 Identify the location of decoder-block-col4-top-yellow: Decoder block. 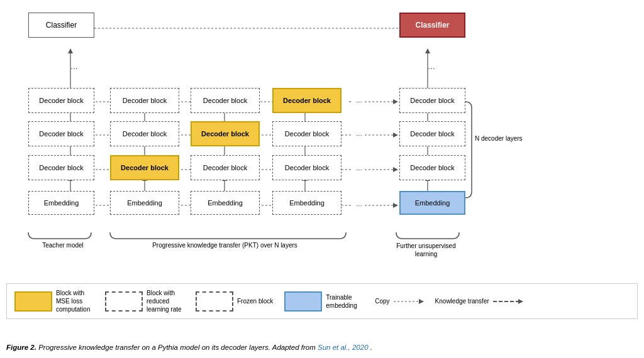
(307, 100).